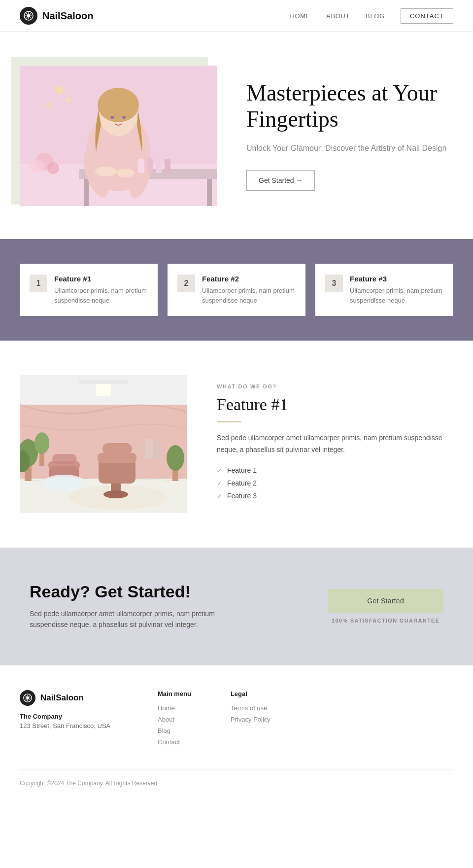 This screenshot has height=868, width=473. What do you see at coordinates (236, 783) in the screenshot?
I see `footer-copyright: Copyright ©2024 The Company. All Rights …` at bounding box center [236, 783].